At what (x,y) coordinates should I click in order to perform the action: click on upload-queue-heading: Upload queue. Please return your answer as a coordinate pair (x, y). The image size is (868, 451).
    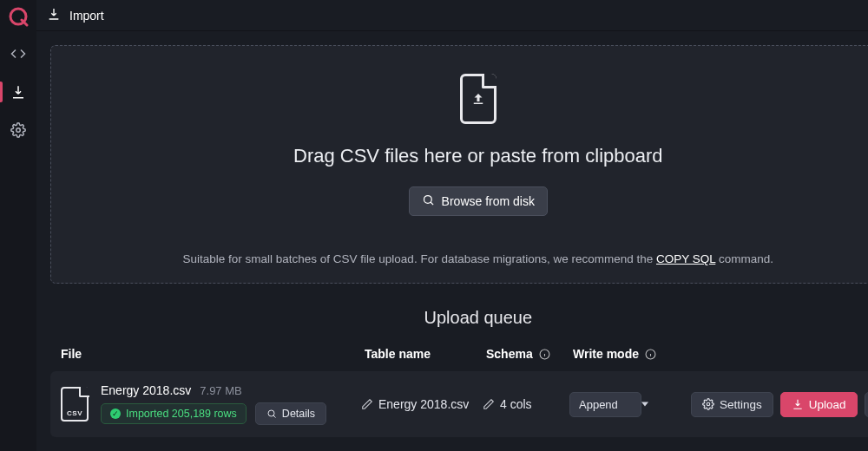
    Looking at the image, I should click on (459, 317).